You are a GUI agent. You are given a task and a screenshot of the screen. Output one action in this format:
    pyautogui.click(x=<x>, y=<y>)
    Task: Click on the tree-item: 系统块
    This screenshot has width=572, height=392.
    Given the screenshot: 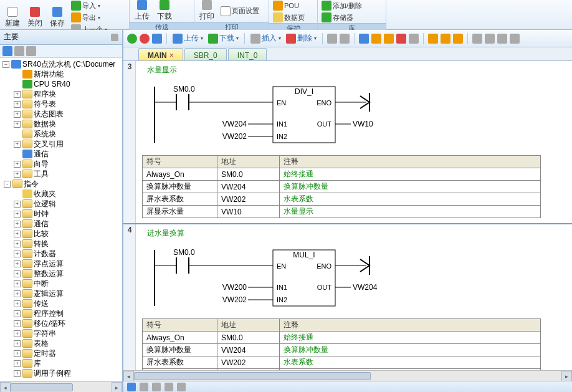 What is the action you would take?
    pyautogui.click(x=61, y=134)
    